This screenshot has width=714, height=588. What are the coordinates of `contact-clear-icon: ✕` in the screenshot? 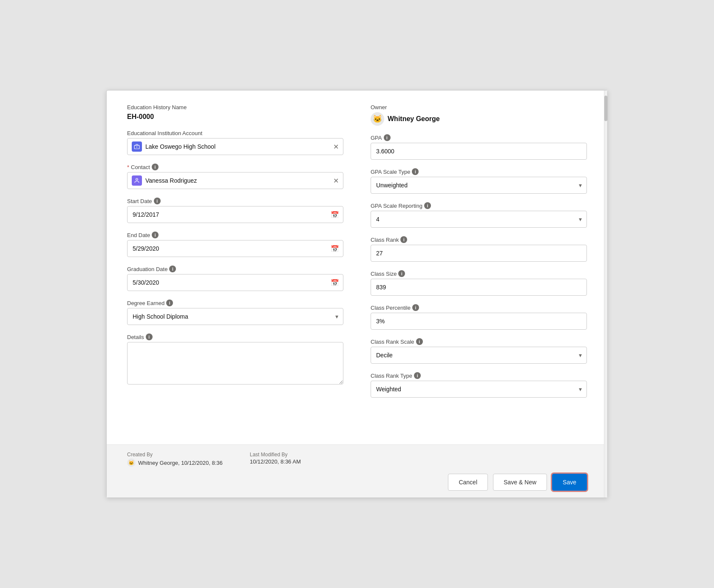 It's located at (336, 181).